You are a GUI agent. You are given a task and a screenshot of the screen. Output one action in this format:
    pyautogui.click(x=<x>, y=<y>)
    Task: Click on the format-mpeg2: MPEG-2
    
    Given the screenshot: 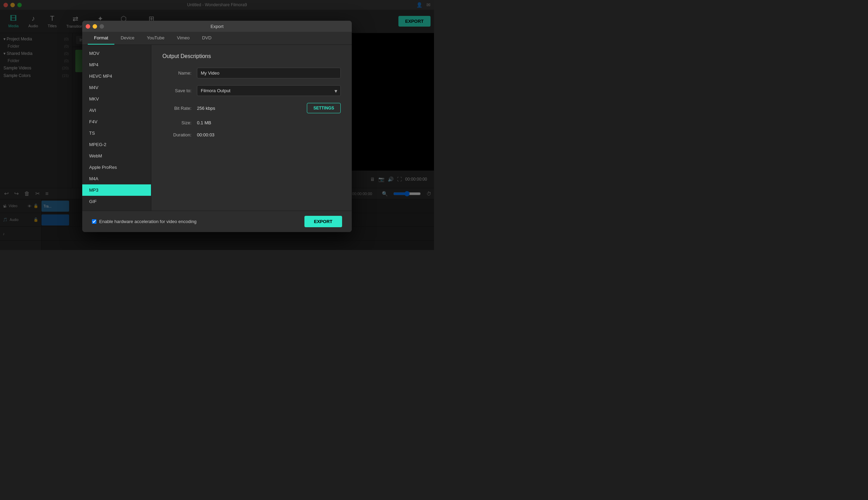 What is the action you would take?
    pyautogui.click(x=117, y=144)
    